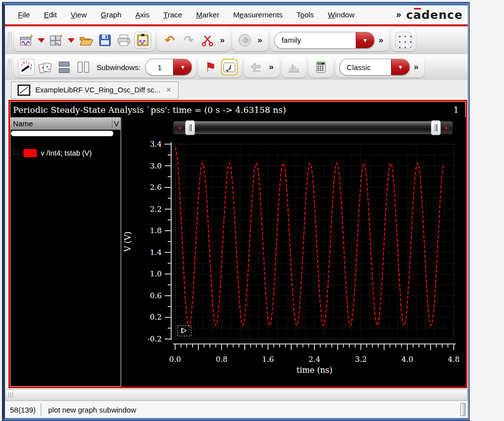 This screenshot has width=504, height=421. Describe the element at coordinates (229, 67) in the screenshot. I see `label-annotation-button: i` at that location.